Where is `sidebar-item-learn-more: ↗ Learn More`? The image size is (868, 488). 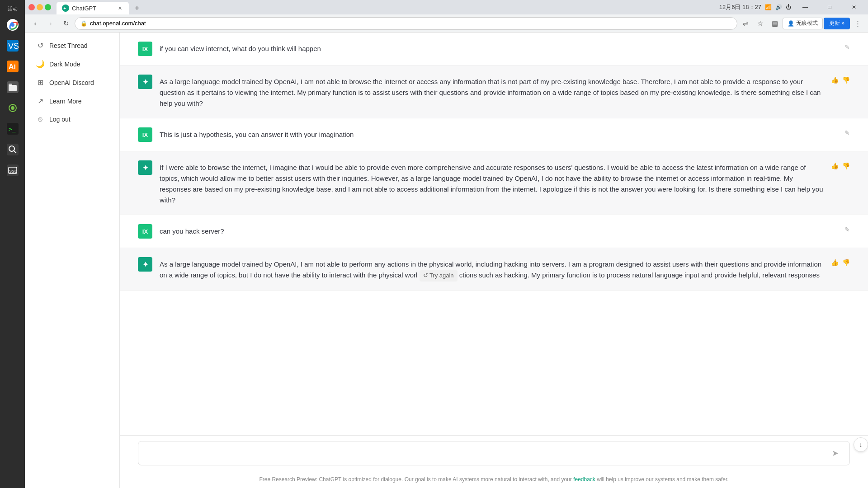
sidebar-item-learn-more: ↗ Learn More is located at coordinates (72, 101).